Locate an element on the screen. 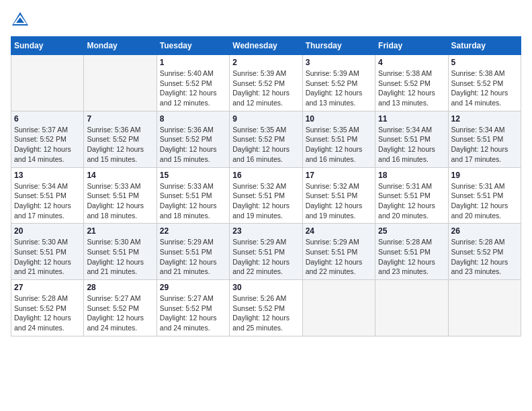 This screenshot has width=532, height=411. day-number: 27 is located at coordinates (47, 287).